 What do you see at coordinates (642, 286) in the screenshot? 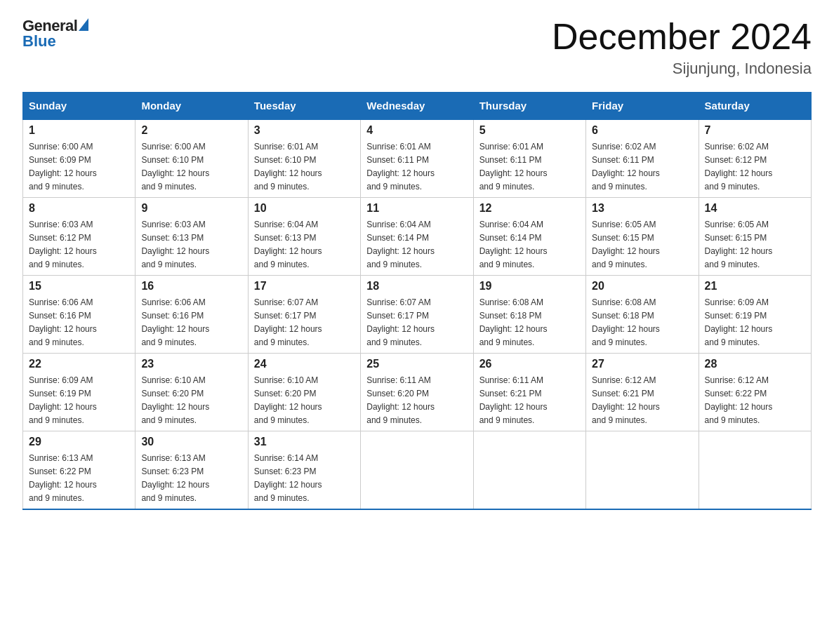
I see `day-number: 20` at bounding box center [642, 286].